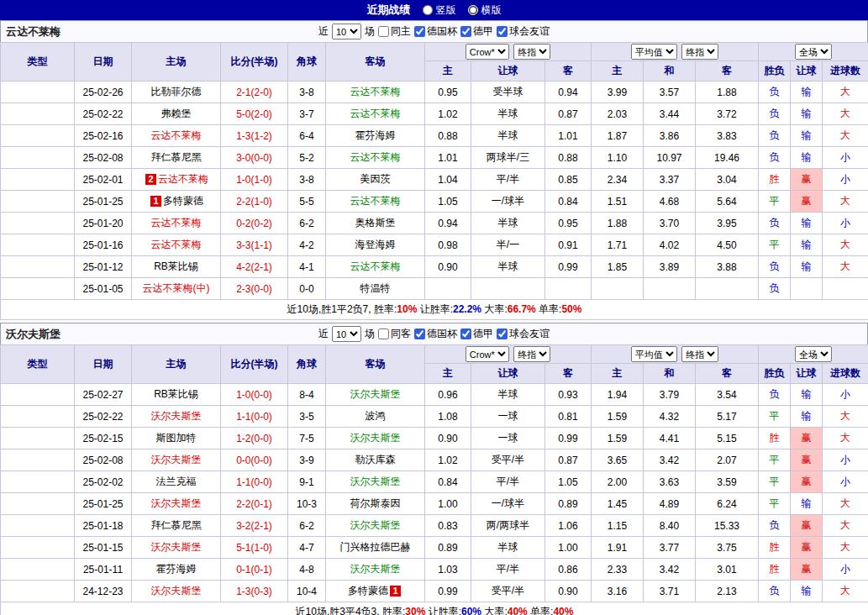 This screenshot has width=868, height=615. Describe the element at coordinates (568, 548) in the screenshot. I see `asian-away-odds: 1.00` at that location.